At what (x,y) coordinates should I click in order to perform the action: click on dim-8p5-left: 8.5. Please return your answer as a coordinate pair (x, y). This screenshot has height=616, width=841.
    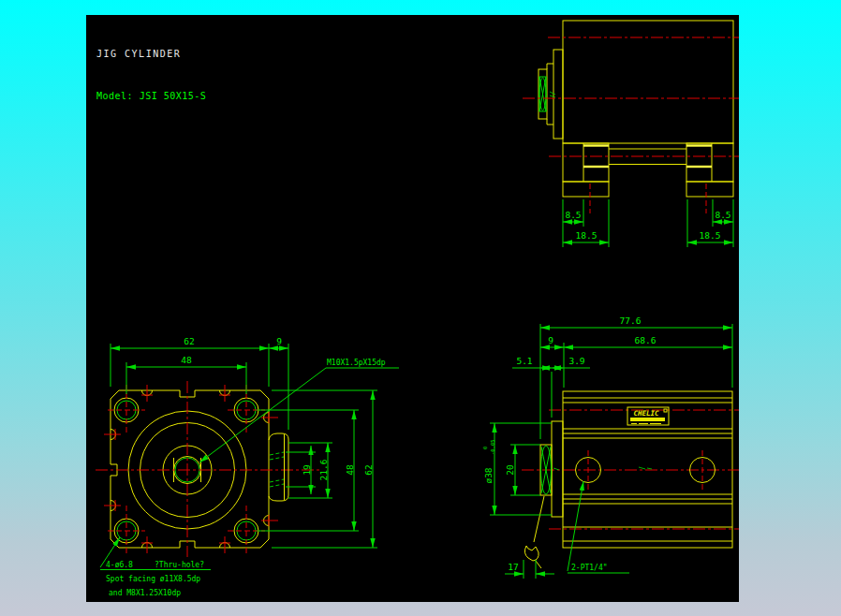
    Looking at the image, I should click on (573, 215).